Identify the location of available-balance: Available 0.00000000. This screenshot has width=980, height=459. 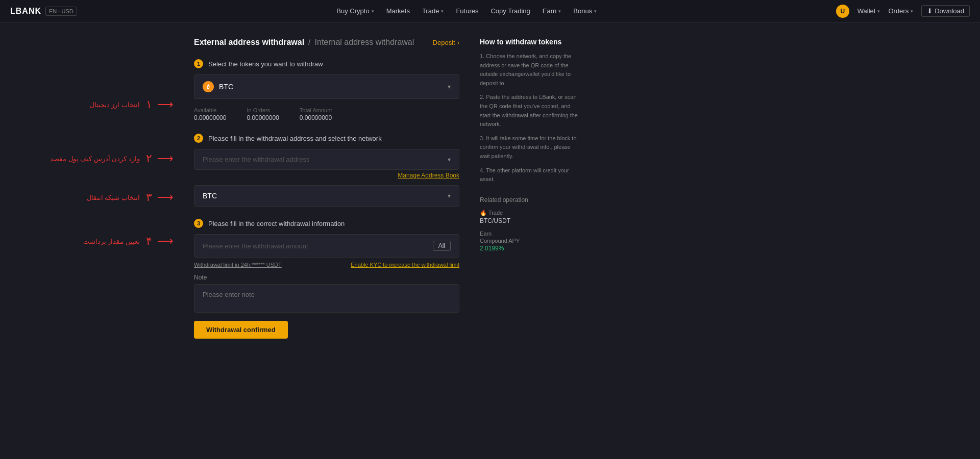
(210, 114).